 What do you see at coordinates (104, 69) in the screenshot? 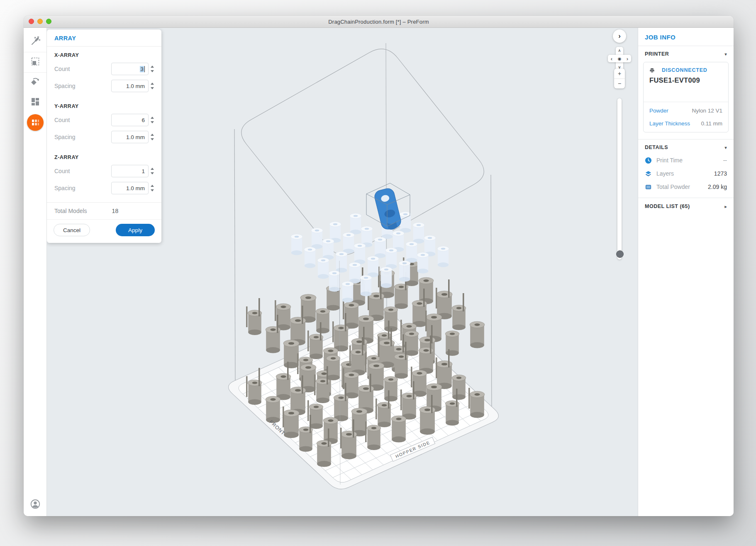
I see `x-count-row: Count 3` at bounding box center [104, 69].